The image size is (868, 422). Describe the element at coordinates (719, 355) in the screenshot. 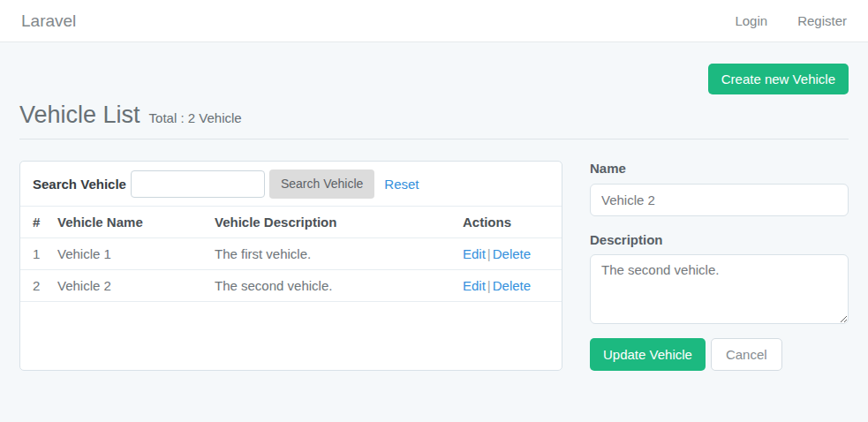

I see `form-buttons: Update Vehicle Cancel` at that location.